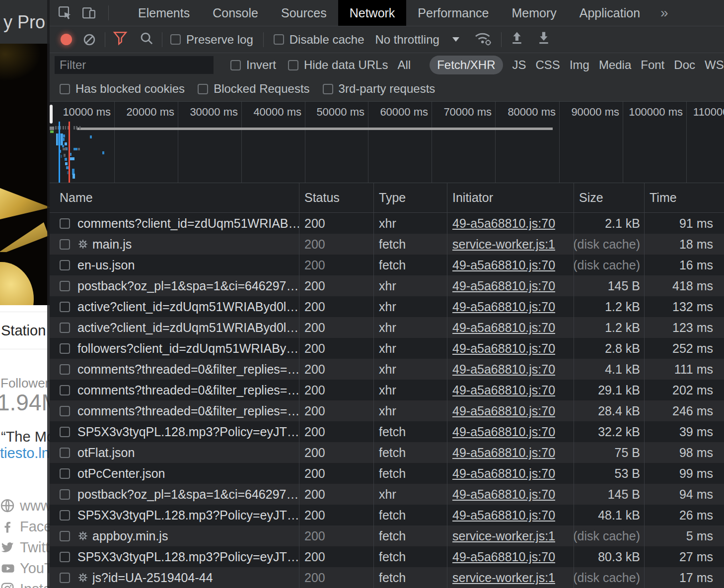 This screenshot has height=588, width=724. What do you see at coordinates (235, 65) in the screenshot?
I see `invert-checkbox` at bounding box center [235, 65].